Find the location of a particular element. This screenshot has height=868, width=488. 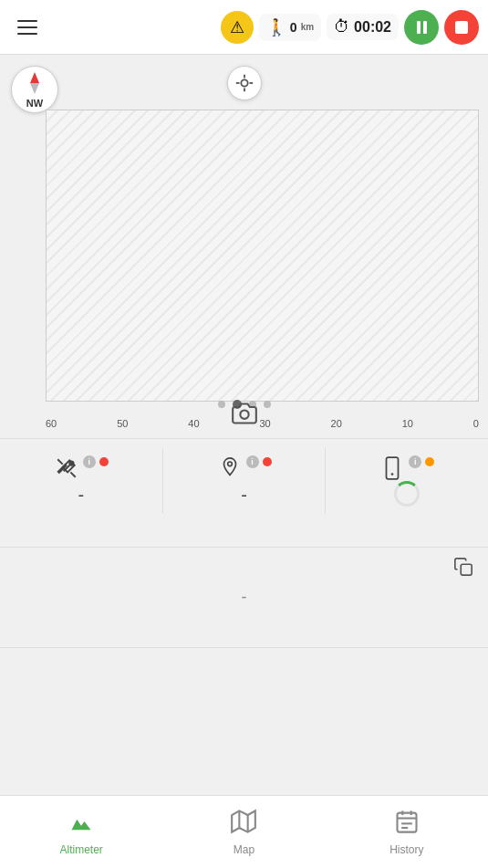

warning-icon: ⚠ is located at coordinates (237, 27).